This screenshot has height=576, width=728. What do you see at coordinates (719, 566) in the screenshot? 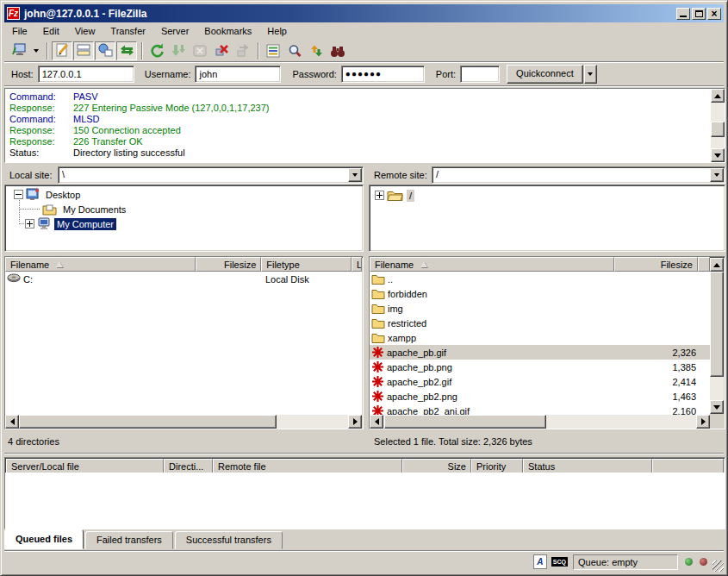
I see `resize-grip` at bounding box center [719, 566].